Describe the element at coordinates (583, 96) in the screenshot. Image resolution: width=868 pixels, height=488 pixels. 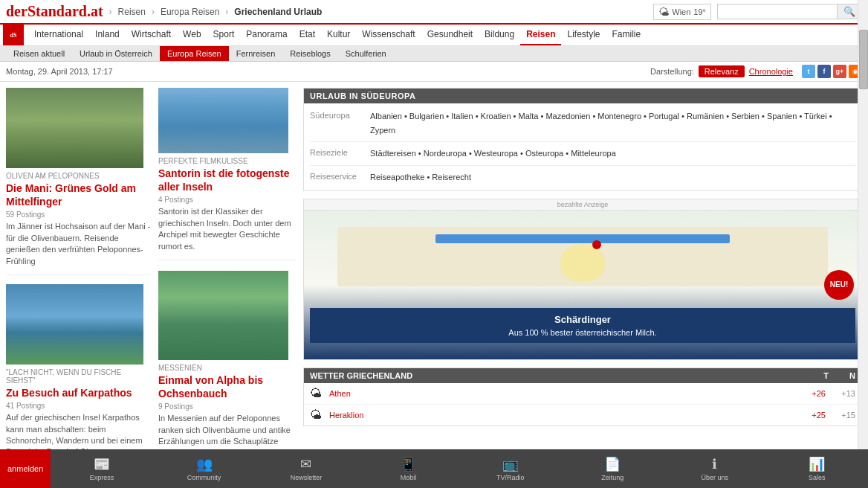
I see `sidebar-title: URLAUB IN SÜDEUROPA` at that location.